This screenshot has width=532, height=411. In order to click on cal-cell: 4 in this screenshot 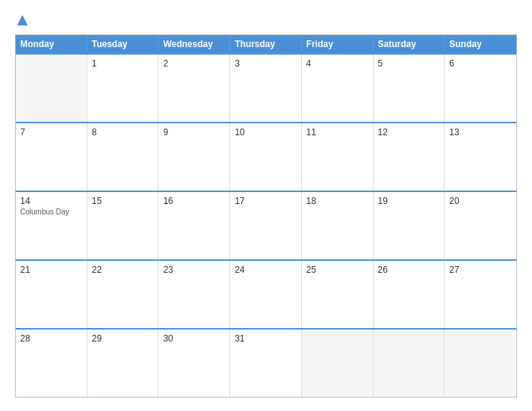, I will do `click(338, 88)`.